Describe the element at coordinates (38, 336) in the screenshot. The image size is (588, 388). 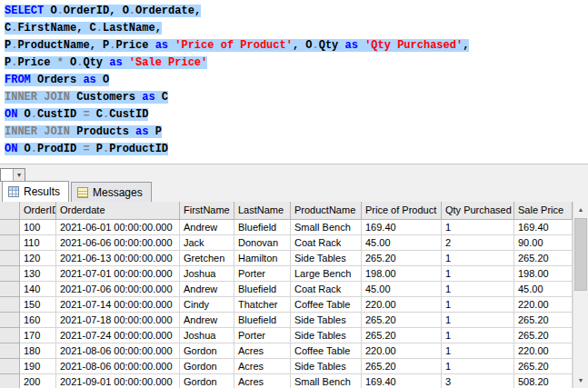
I see `table-cell: 170` at that location.